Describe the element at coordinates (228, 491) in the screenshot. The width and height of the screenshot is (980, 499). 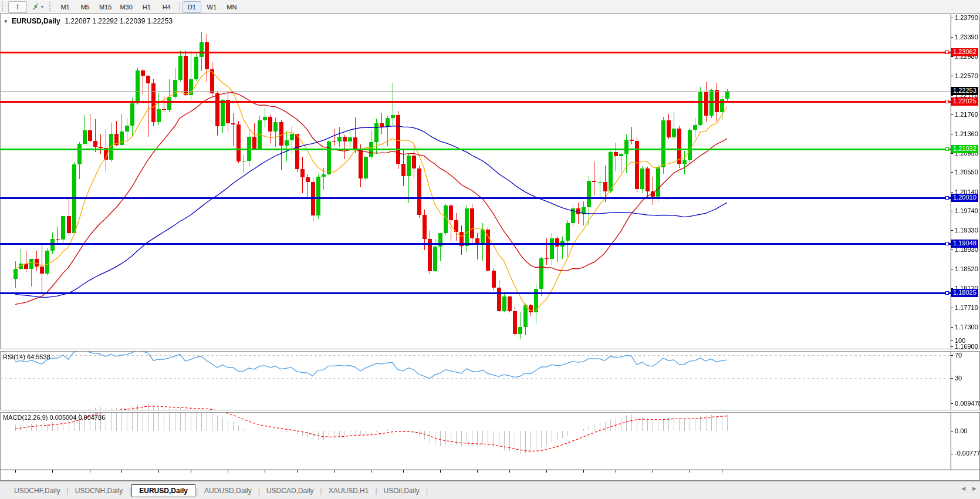
I see `tab-audusd-daily: AUDUSD,Daily` at that location.